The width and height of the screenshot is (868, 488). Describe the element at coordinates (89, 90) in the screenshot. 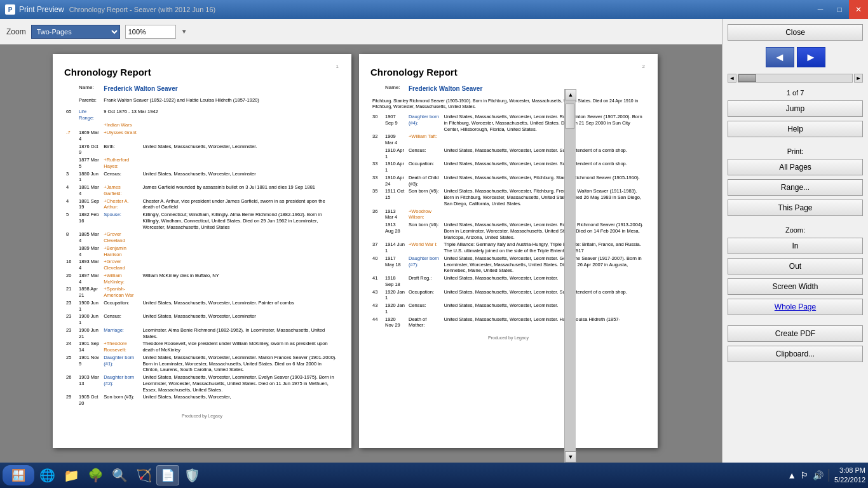

I see `p1-name-label: Name:` at that location.